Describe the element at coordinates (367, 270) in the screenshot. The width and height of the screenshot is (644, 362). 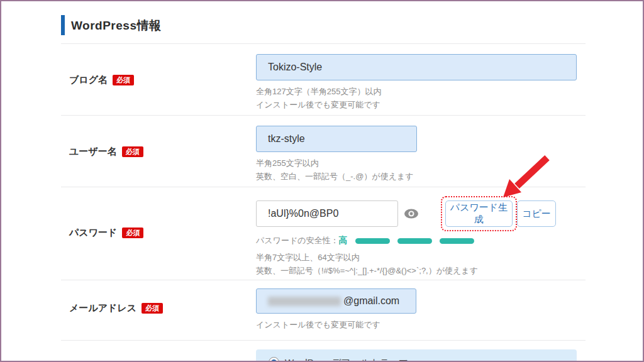
I see `help-line: 英数、一部記号（!#$%=~^|:_[].+-*/{}@&()<>`;?,）が使…` at that location.